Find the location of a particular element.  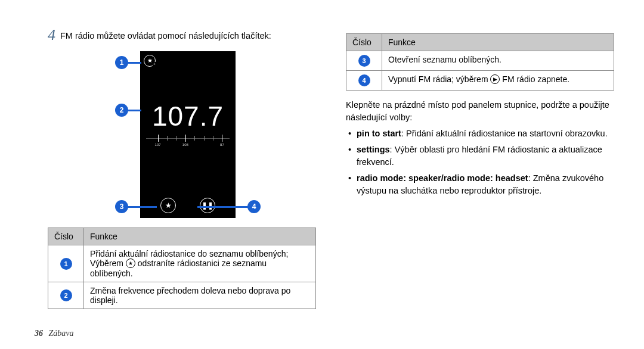

step-4: 4 FM rádio můžete ovládat pomocí následu… is located at coordinates (182, 38).